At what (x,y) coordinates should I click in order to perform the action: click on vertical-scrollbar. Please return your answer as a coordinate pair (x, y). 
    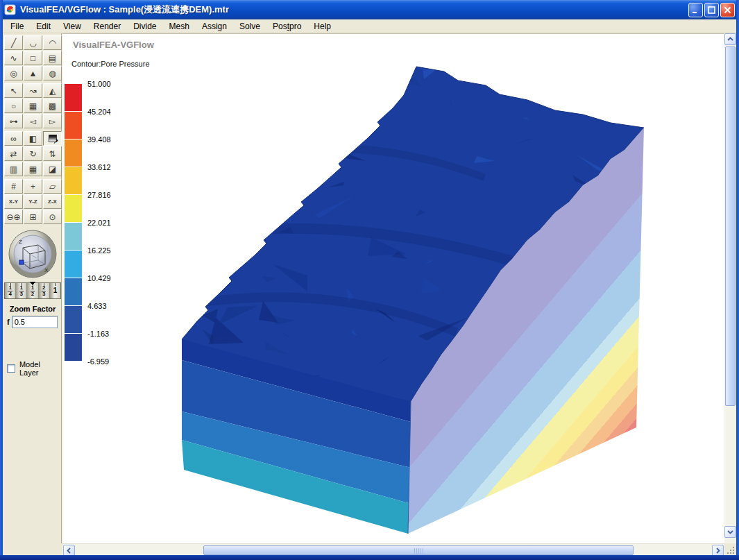
    Looking at the image, I should click on (730, 289).